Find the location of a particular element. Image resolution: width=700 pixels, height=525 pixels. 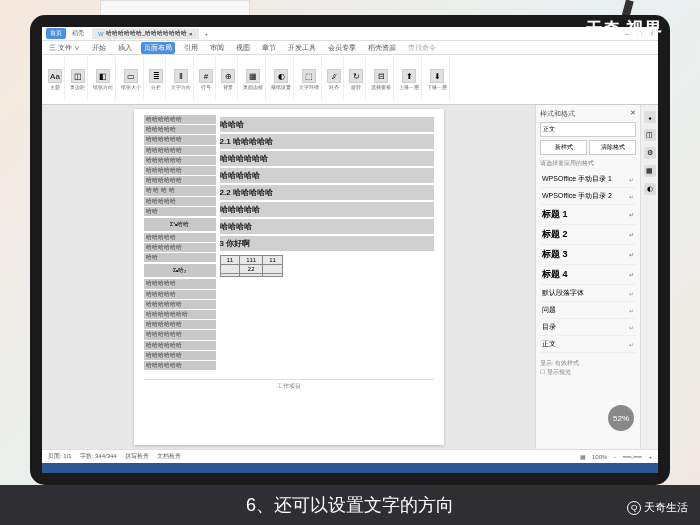

menu-start: 开始 is located at coordinates (99, 48).